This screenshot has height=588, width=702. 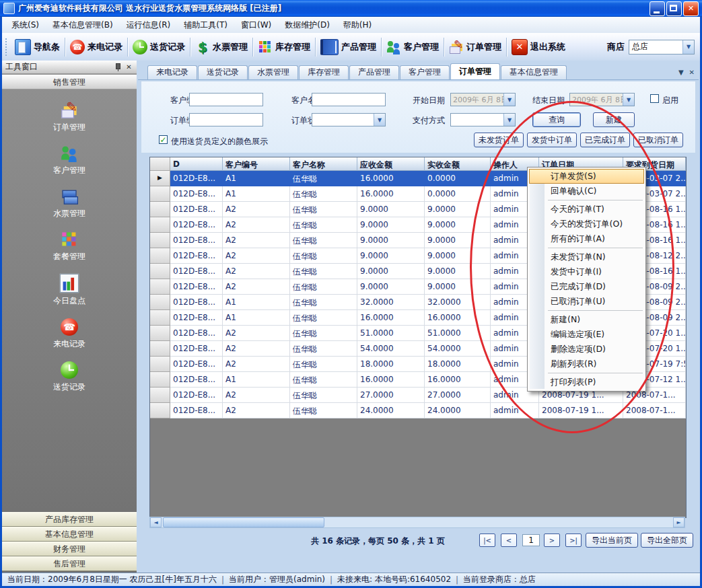 I want to click on toolbar-button-navigator: 导航条, so click(x=38, y=47).